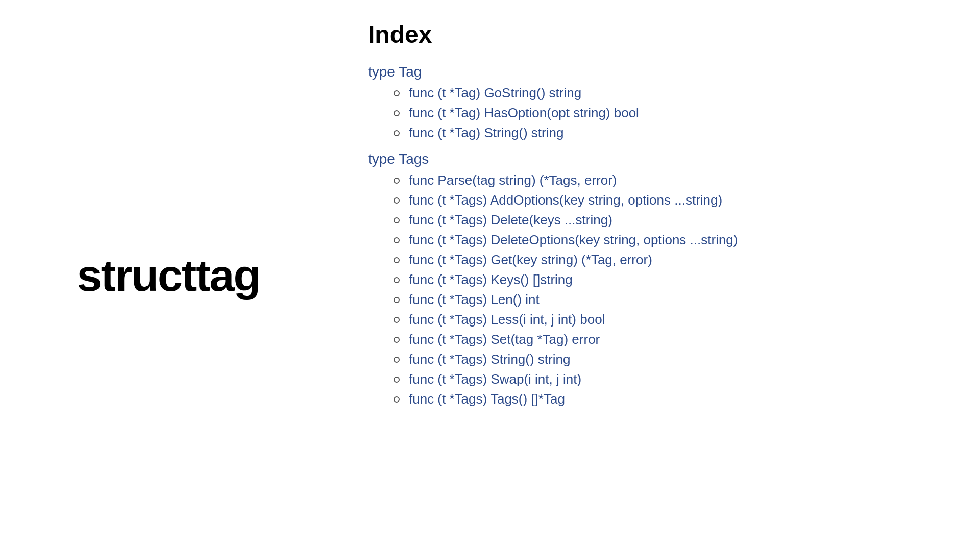 The image size is (980, 551). I want to click on list-item: func (t *Tags) Tags() []*Tag, so click(672, 399).